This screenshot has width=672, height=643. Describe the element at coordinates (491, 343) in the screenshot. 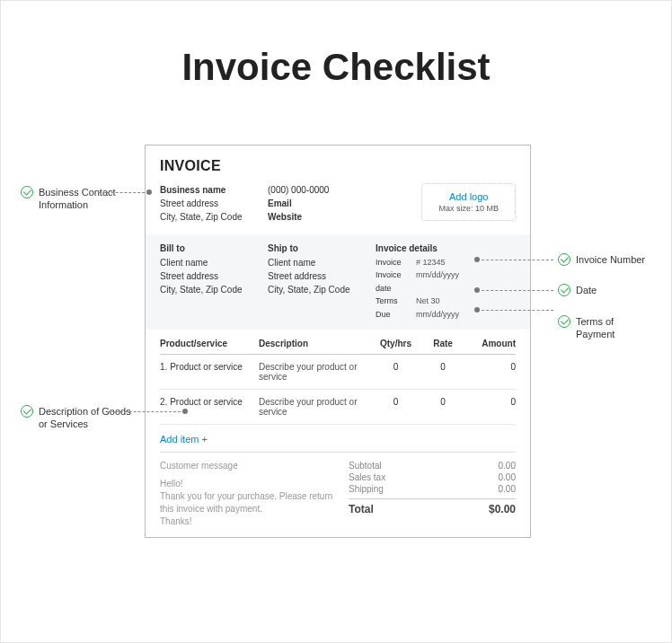

I see `col-amount: Amount` at that location.